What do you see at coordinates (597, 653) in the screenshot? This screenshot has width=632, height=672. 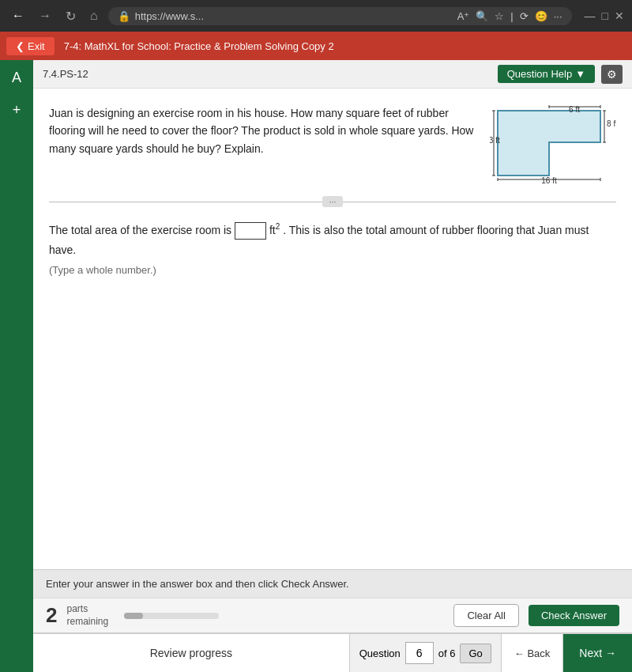 I see `next-button: Next →` at bounding box center [597, 653].